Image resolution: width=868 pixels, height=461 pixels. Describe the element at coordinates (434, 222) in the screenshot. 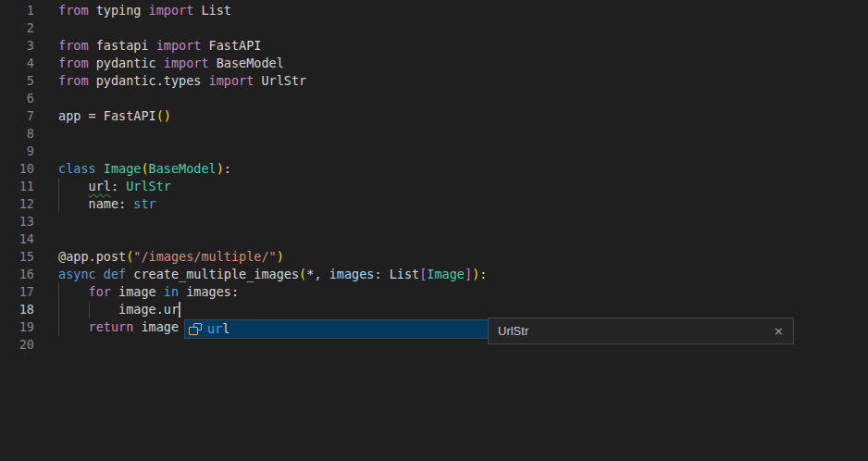

I see `code-line: 13` at that location.